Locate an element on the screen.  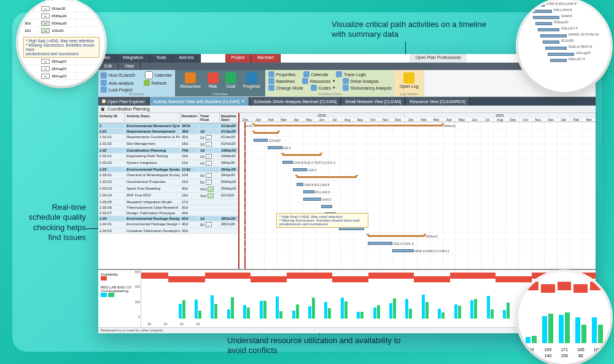
timeline-header: 20202021 DecJanFebMarAprMayJunJulAugSepO… is located at coordinates (418, 118).